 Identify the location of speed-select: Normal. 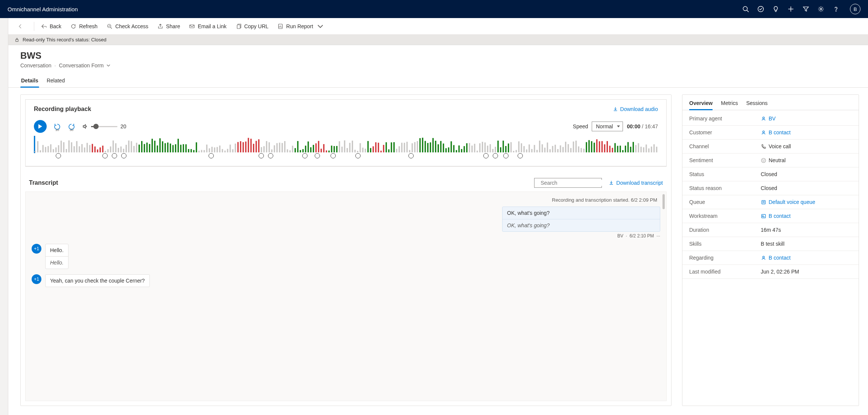
(608, 126).